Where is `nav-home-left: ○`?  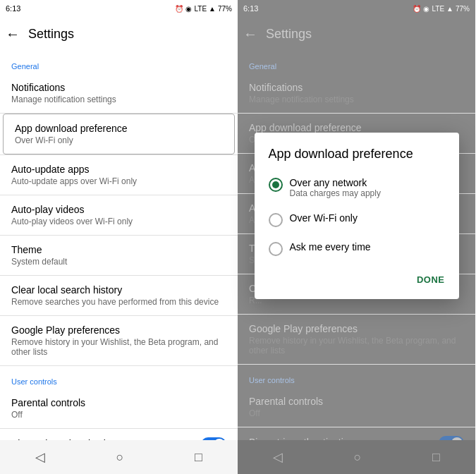
nav-home-left: ○ is located at coordinates (120, 457).